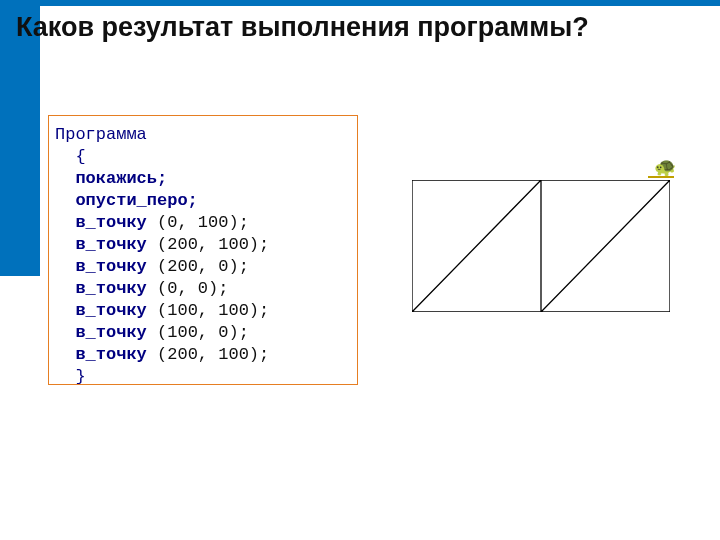 Image resolution: width=720 pixels, height=540 pixels. Describe the element at coordinates (203, 157) in the screenshot. I see `code-line: {` at that location.